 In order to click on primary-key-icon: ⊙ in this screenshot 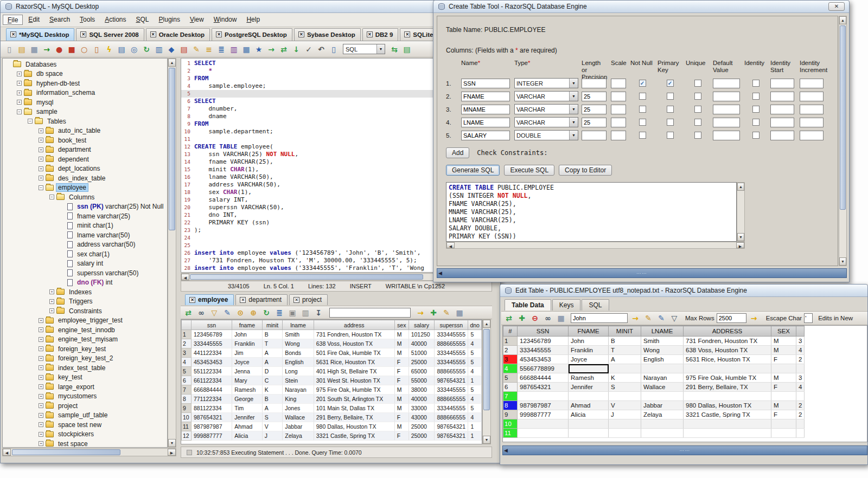, I will do `click(240, 313)`.